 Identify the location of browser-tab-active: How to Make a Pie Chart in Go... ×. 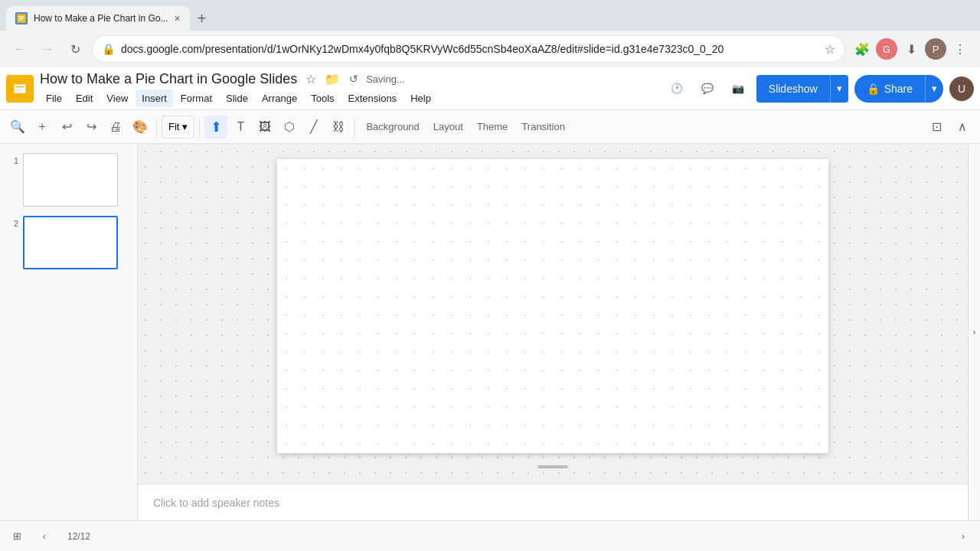
(98, 18).